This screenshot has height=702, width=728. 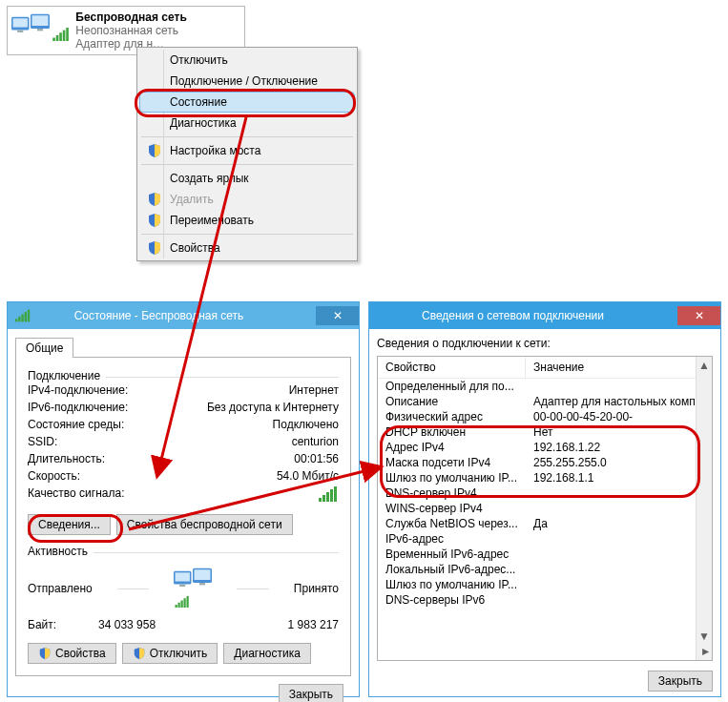 What do you see at coordinates (545, 539) in the screenshot?
I see `table-row: IPv6-адрес` at bounding box center [545, 539].